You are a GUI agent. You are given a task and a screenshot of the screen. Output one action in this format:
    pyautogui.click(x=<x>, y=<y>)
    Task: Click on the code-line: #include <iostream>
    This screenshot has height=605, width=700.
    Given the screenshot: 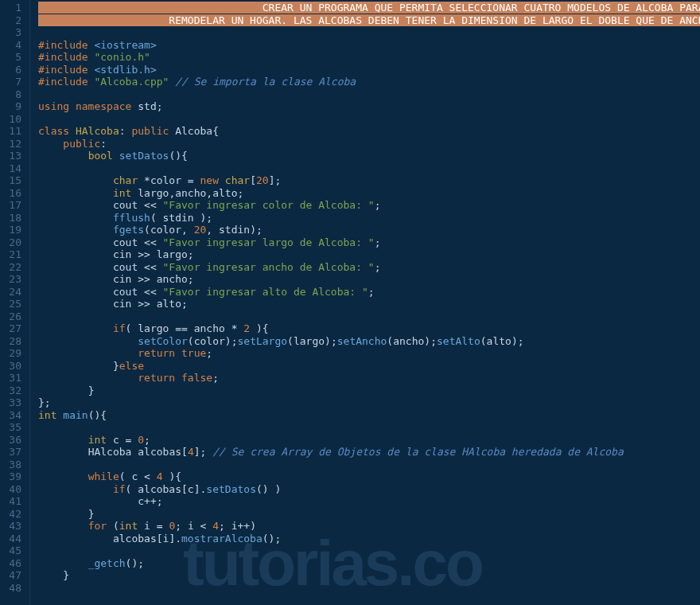 What is the action you would take?
    pyautogui.click(x=369, y=45)
    